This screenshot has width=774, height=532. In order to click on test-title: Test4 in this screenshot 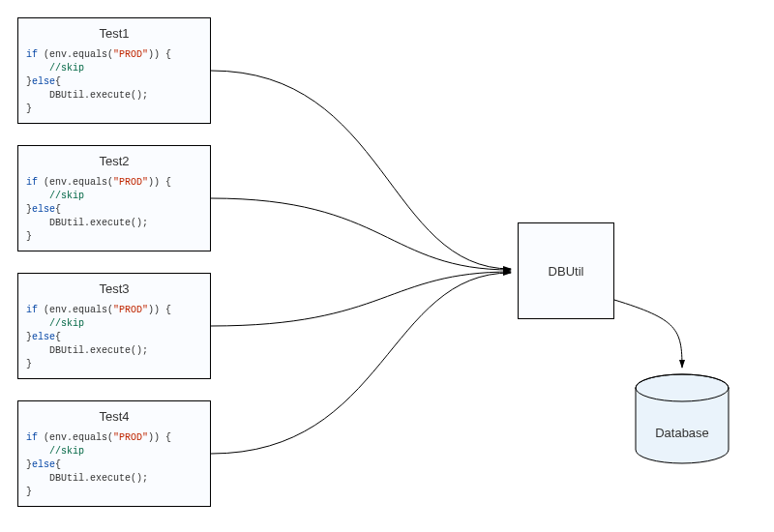, I will do `click(114, 416)`.